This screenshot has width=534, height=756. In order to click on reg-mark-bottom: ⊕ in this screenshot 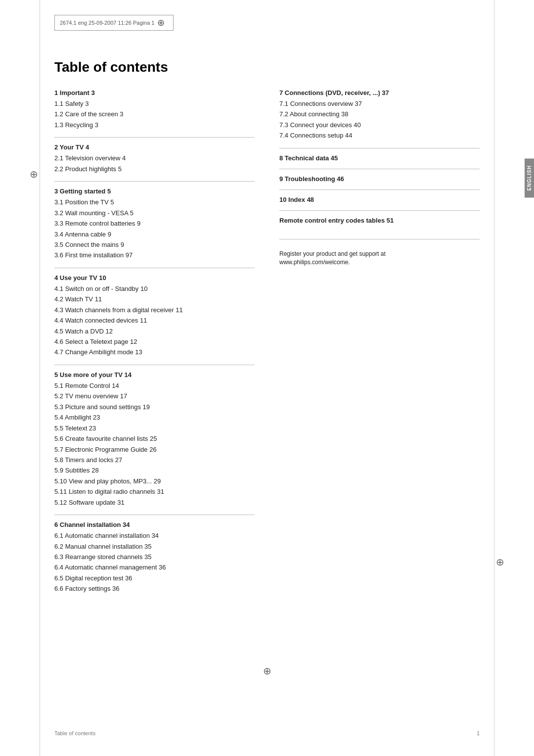, I will do `click(267, 671)`.